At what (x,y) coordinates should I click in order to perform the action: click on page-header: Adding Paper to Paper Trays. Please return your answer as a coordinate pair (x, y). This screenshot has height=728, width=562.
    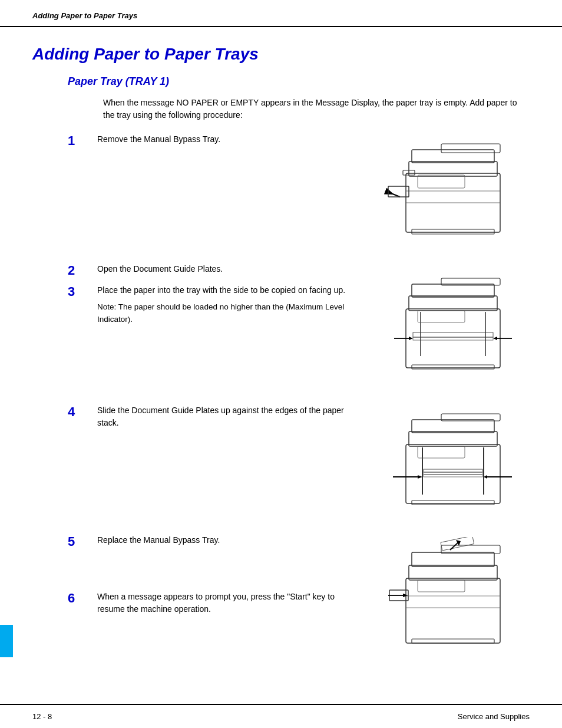
    Looking at the image, I should click on (281, 14).